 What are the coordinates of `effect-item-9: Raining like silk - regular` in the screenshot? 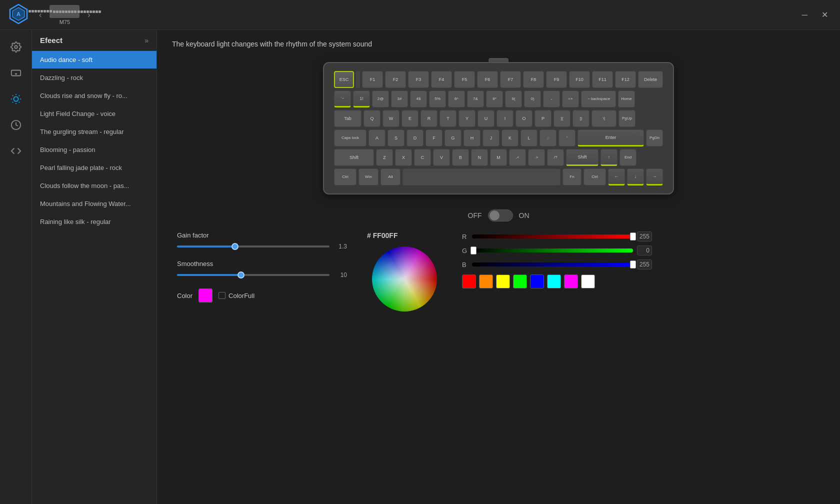 It's located at (94, 222).